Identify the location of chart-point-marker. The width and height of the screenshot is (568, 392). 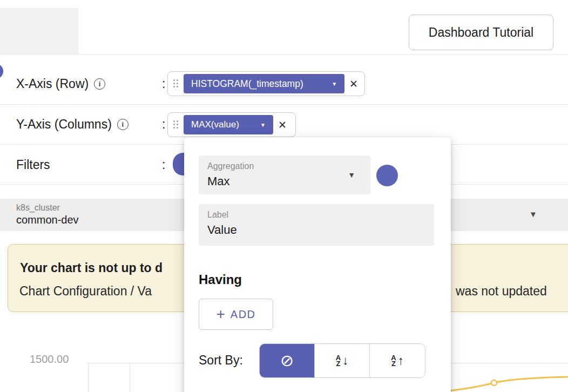
(494, 383).